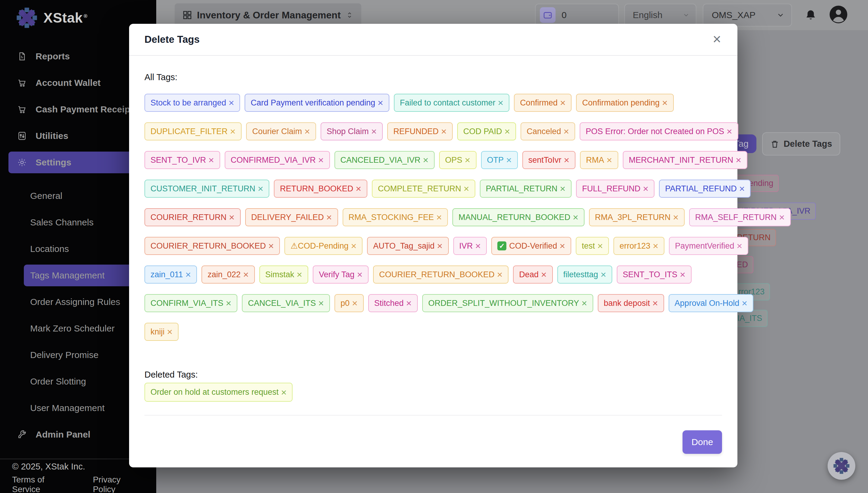  Describe the element at coordinates (341, 274) in the screenshot. I see `tag-chip: Verify Tag×` at that location.